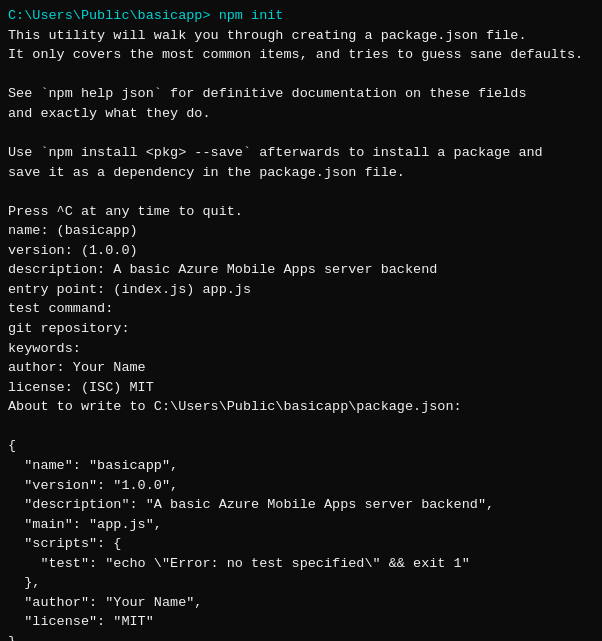  Describe the element at coordinates (301, 544) in the screenshot. I see `terminal-line: "scripts": {` at that location.